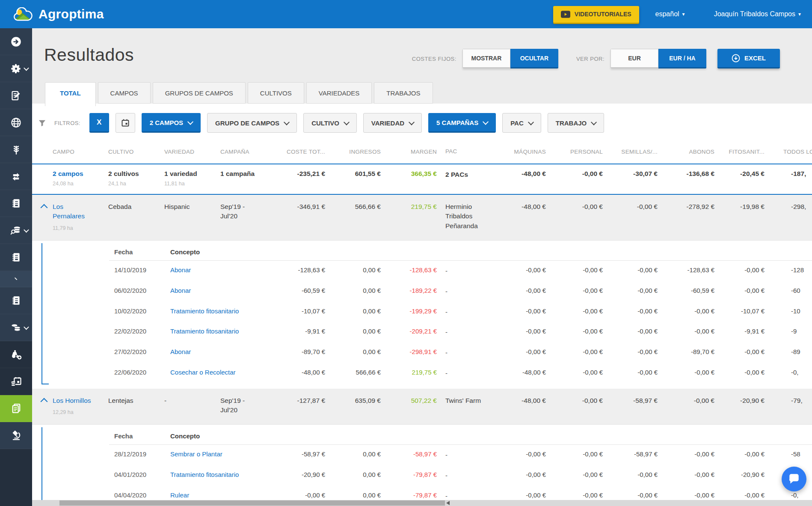 This screenshot has height=506, width=812. What do you see at coordinates (406, 14) in the screenshot?
I see `topbar: Agroptima VIDEOTUTORIALES español ▾ Joaq…` at bounding box center [406, 14].